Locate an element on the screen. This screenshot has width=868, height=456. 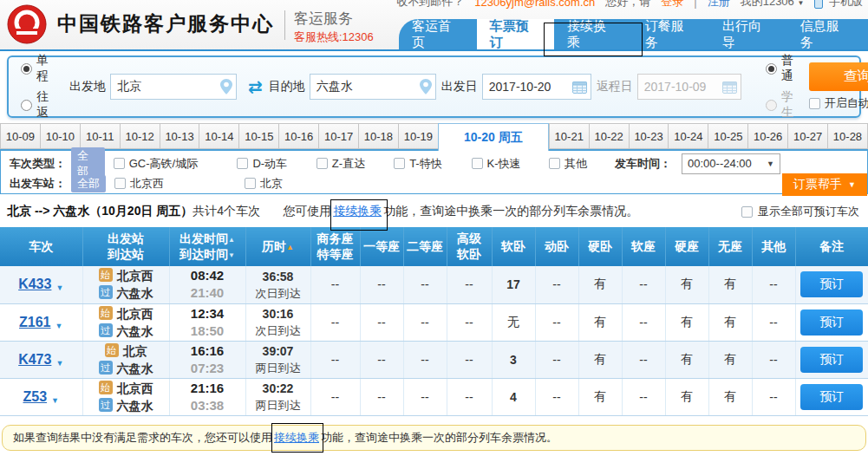
date-tab: 10-28 is located at coordinates (848, 136).